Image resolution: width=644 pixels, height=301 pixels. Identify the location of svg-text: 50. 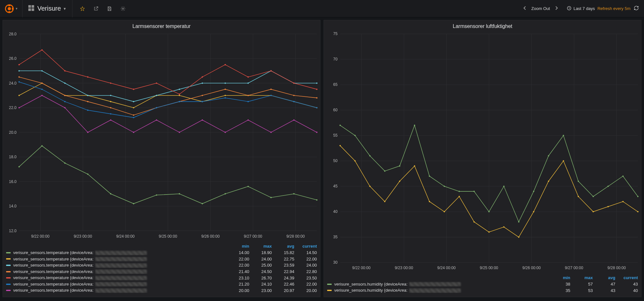
(336, 161).